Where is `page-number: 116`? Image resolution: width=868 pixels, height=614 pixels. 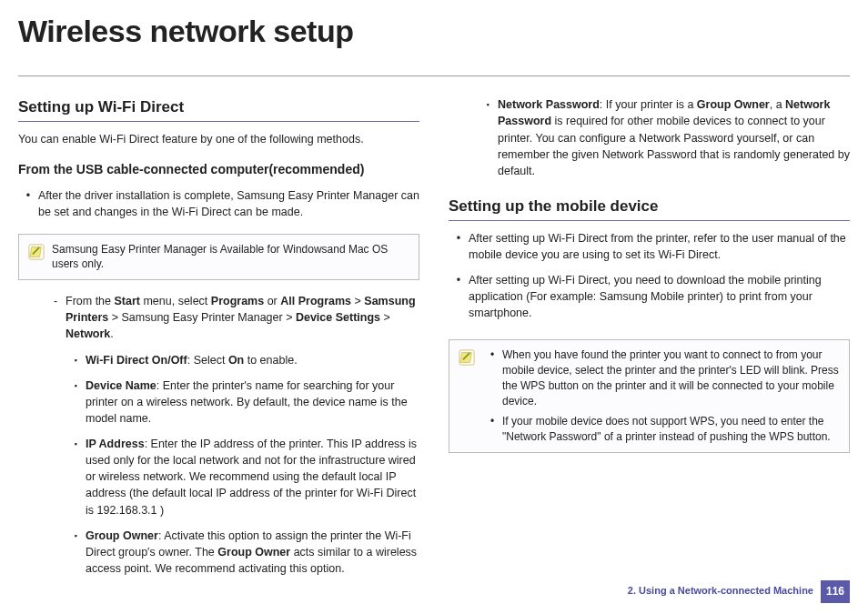 page-number: 116 is located at coordinates (835, 591).